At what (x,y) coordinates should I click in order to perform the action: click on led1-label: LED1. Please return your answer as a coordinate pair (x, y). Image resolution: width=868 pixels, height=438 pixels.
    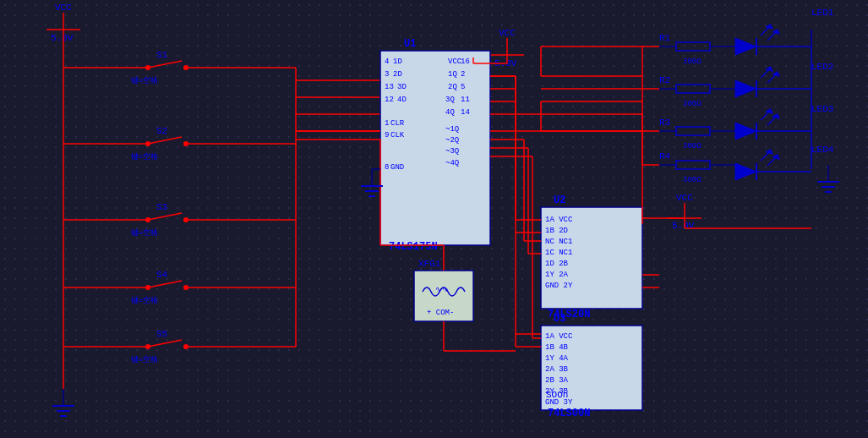
    Looking at the image, I should click on (823, 13).